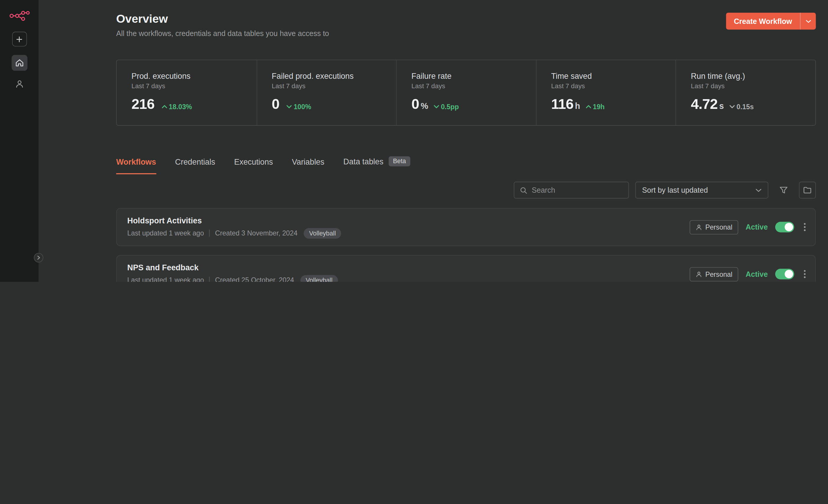 This screenshot has height=504, width=828. What do you see at coordinates (606, 76) in the screenshot?
I see `stat-title: Time saved` at bounding box center [606, 76].